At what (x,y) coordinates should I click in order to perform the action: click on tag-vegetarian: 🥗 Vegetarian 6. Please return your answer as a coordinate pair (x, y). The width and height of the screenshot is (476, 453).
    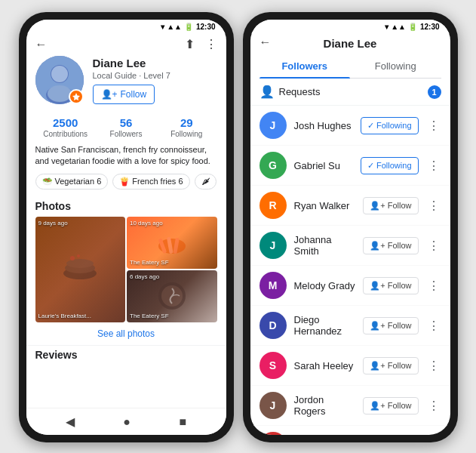
    Looking at the image, I should click on (72, 181).